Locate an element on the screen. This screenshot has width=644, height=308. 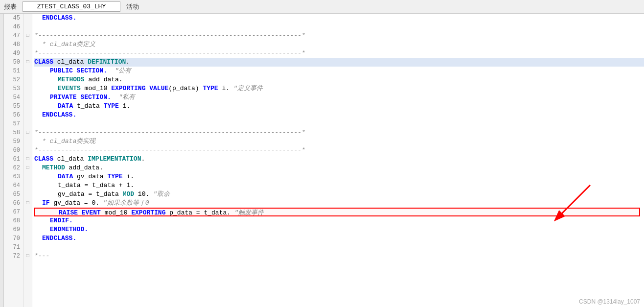
line-number: 70 is located at coordinates (14, 238).